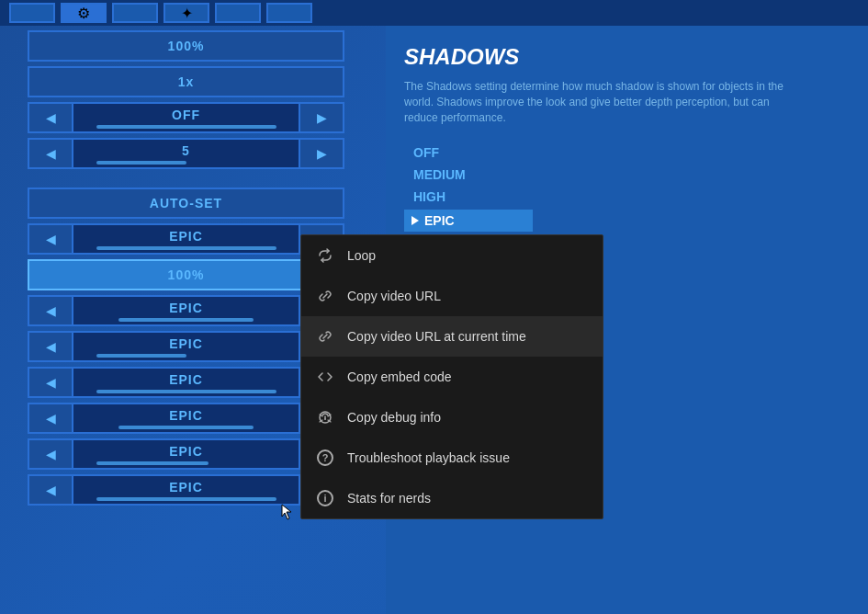  Describe the element at coordinates (84, 13) in the screenshot. I see `topbar-gear: ⚙` at that location.